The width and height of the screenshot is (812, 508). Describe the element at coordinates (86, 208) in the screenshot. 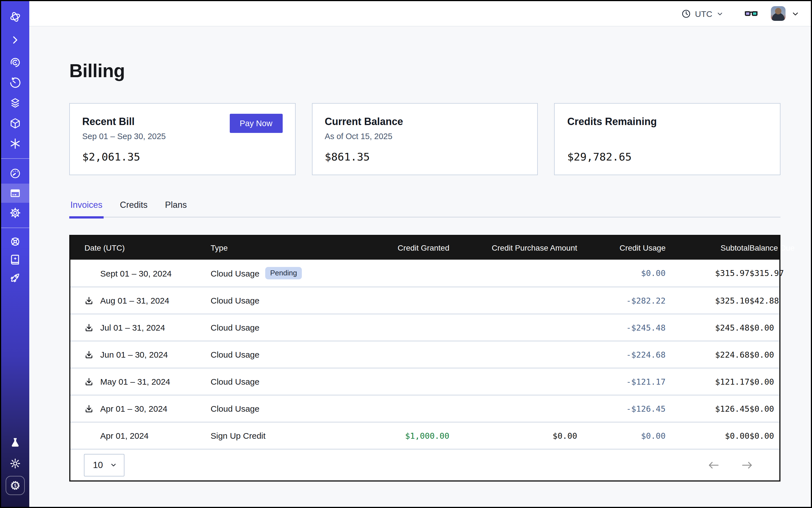

I see `tab-invoices: Invoices` at that location.